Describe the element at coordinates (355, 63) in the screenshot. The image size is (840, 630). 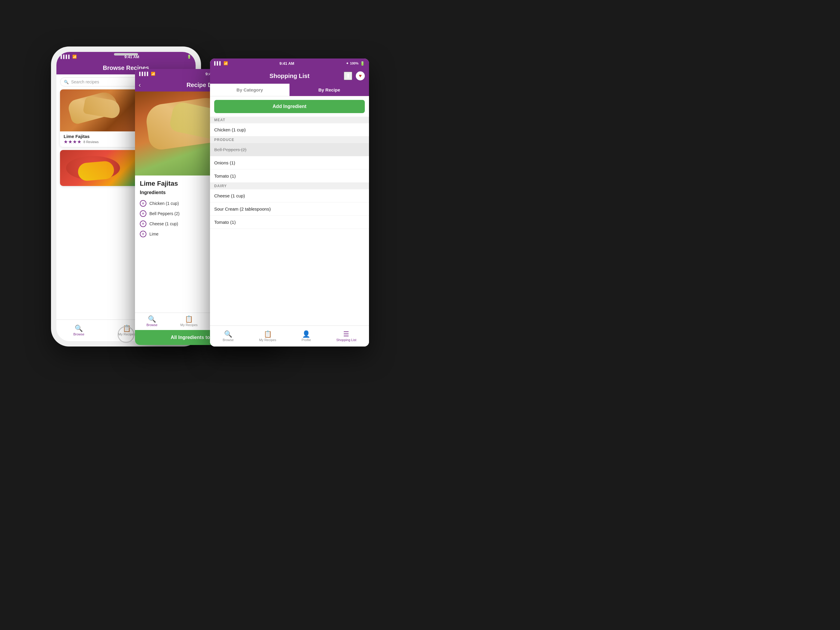
I see `battery-area-3: ✦ 100% 🔋` at that location.